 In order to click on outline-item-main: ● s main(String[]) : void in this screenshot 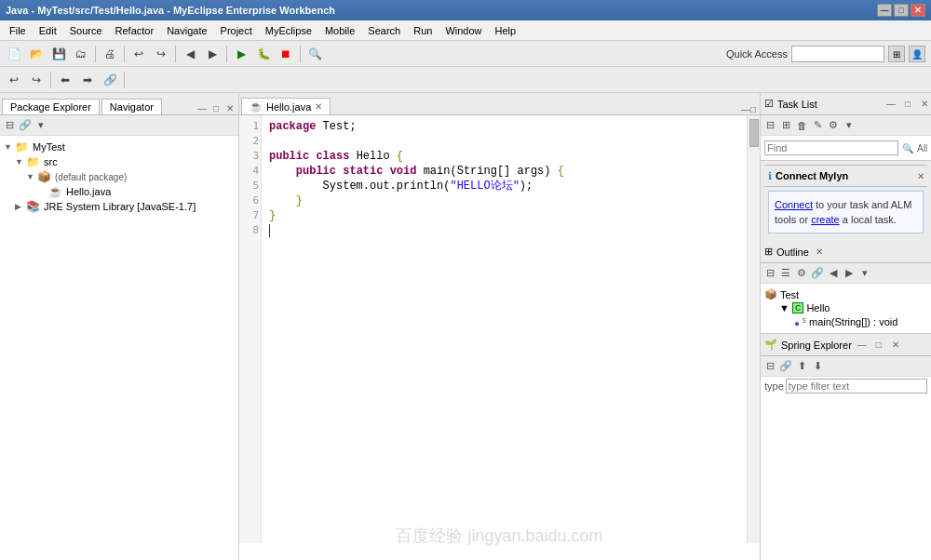, I will do `click(845, 322)`.